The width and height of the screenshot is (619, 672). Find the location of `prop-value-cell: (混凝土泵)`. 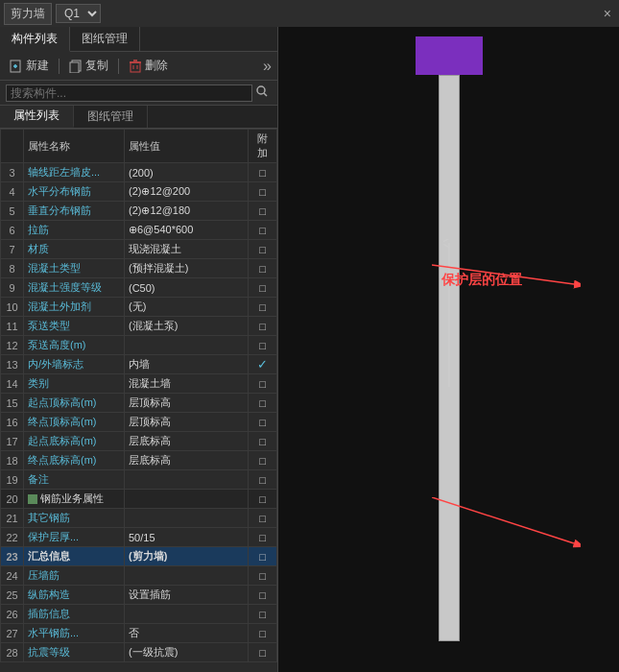

prop-value-cell: (混凝土泵) is located at coordinates (186, 326).